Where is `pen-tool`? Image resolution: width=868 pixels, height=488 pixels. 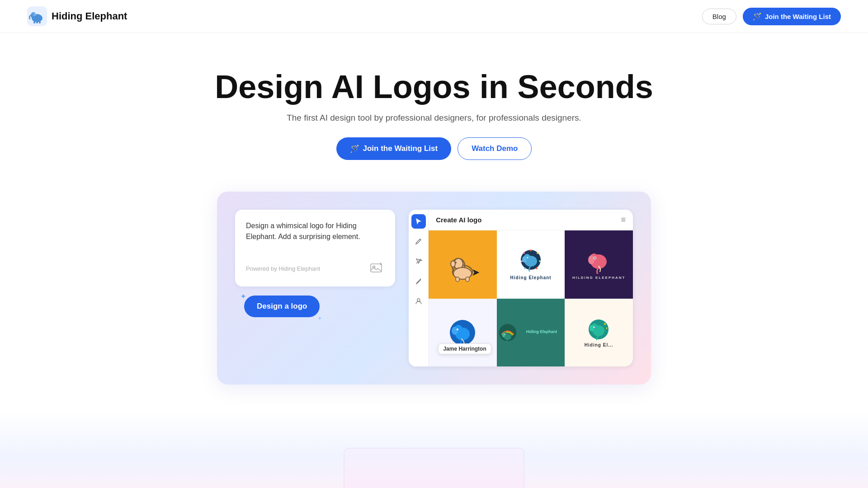
pen-tool is located at coordinates (419, 241).